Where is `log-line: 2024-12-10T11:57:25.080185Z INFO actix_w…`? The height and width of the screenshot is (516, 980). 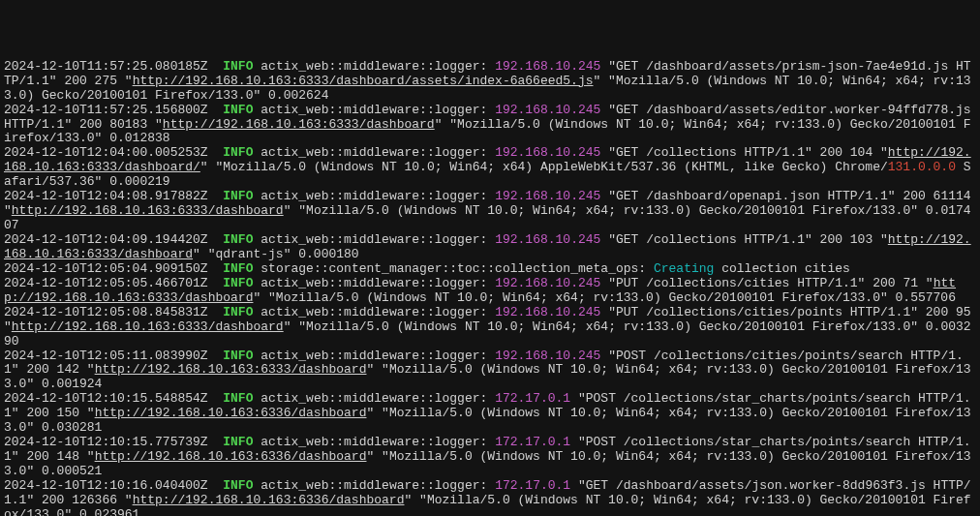
log-line: 2024-12-10T11:57:25.080185Z INFO actix_w… is located at coordinates (488, 81).